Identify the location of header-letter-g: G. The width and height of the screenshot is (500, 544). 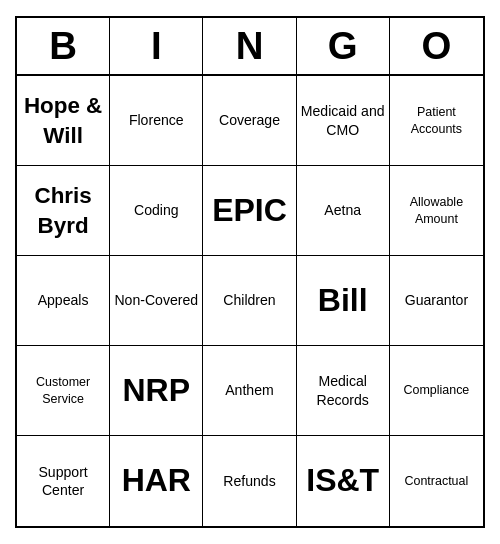
(344, 46).